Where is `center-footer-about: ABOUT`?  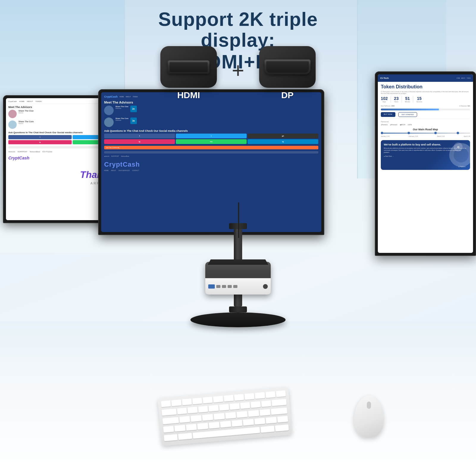 center-footer-about: ABOUT is located at coordinates (114, 170).